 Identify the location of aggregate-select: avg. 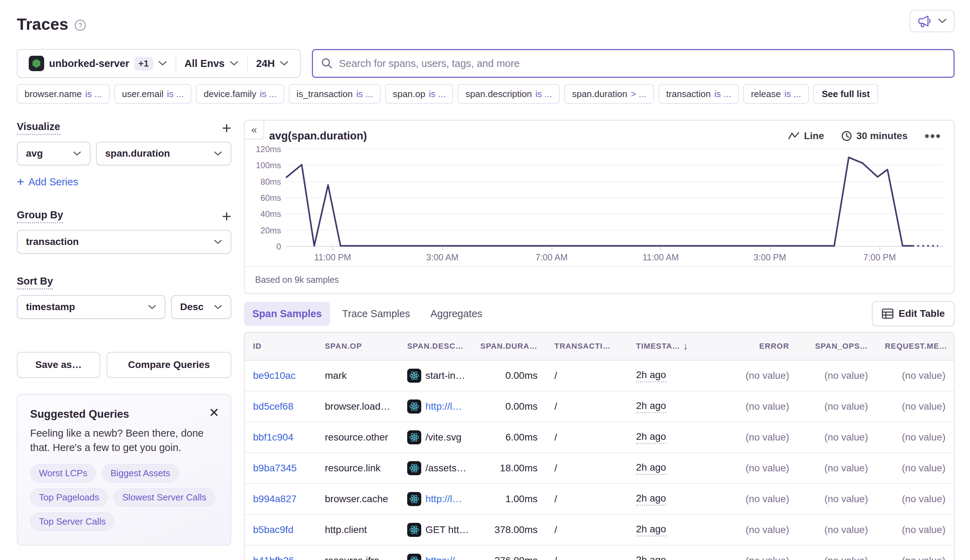
(54, 153).